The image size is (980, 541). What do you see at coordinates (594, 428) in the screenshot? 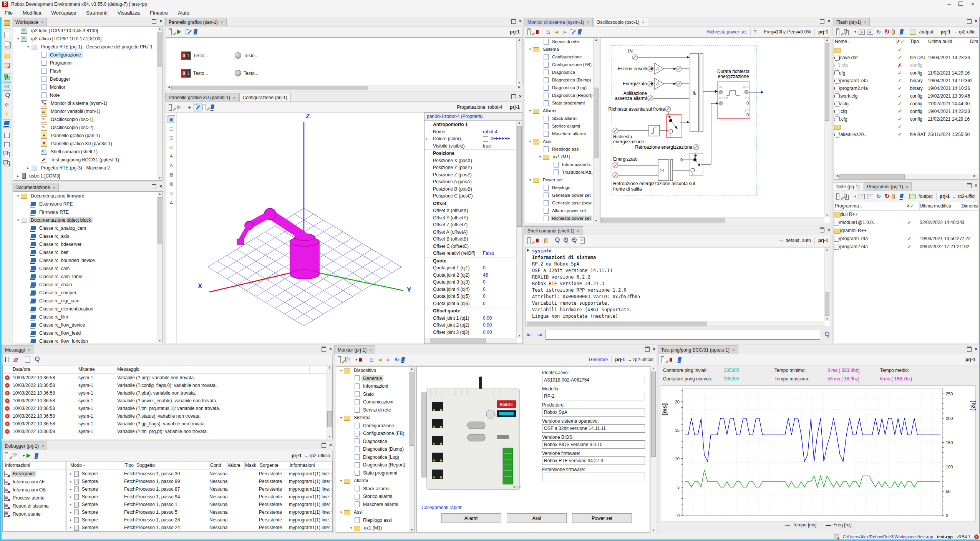
I see `field-value: OSF a 32bit versione 14.11.11` at bounding box center [594, 428].